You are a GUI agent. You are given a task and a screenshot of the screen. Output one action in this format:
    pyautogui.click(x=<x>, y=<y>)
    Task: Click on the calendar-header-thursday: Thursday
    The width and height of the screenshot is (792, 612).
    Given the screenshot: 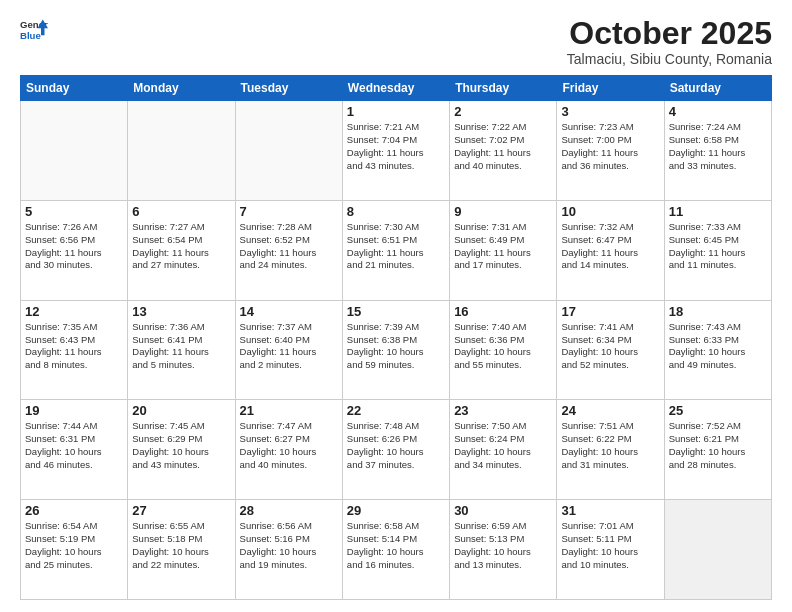 What is the action you would take?
    pyautogui.click(x=504, y=88)
    